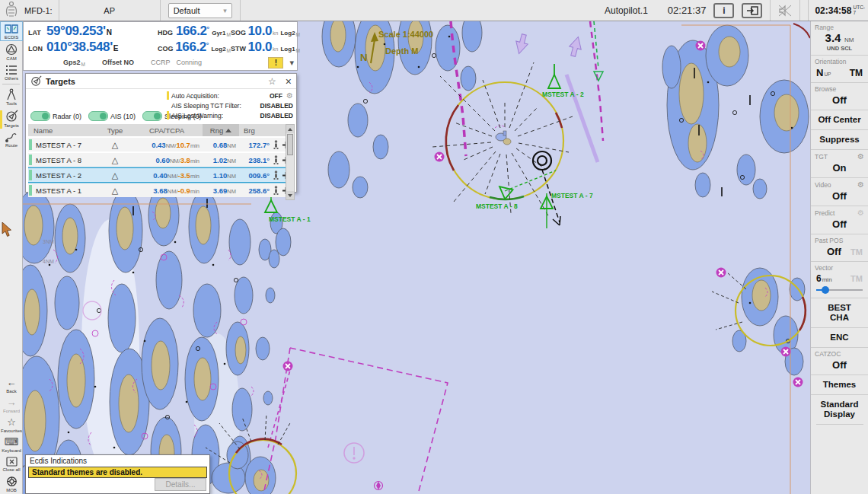 The image size is (868, 494). I want to click on ais-lost-warning-setting: AIS Lost Warning: DISABLED, so click(230, 116).